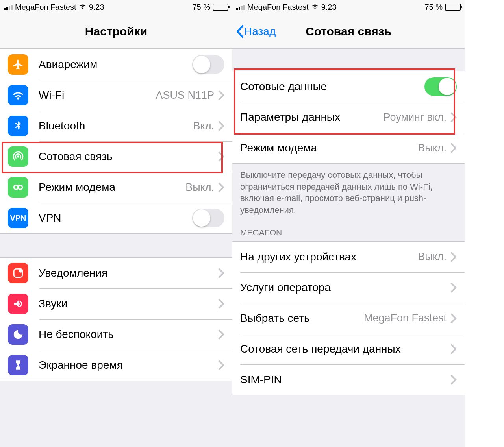 Image resolution: width=504 pixels, height=447 pixels. What do you see at coordinates (116, 157) in the screenshot?
I see `row-cellular: Сотовая связь` at bounding box center [116, 157].